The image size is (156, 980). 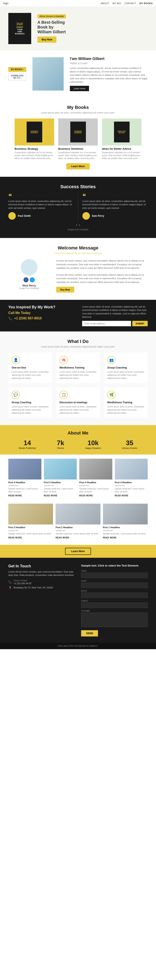 I want to click on phone-icon: 📞, so click(x=11, y=318).